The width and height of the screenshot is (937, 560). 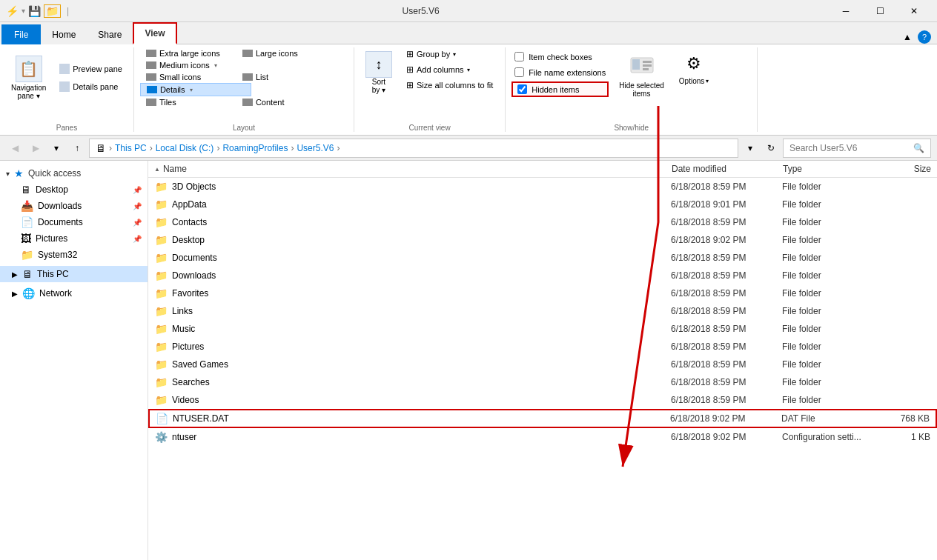 I want to click on file-row-6: 📁 Favorites 6/18/2018 8:59 PM File folde…, so click(x=543, y=293).